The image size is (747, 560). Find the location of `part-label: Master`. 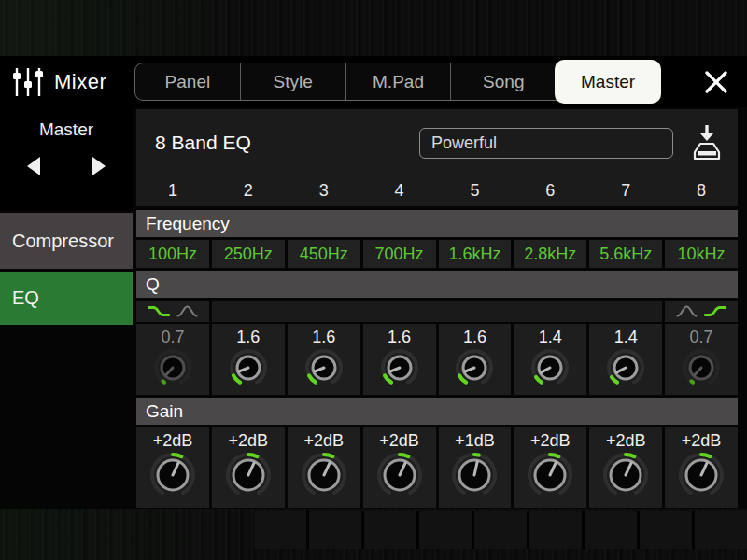

part-label: Master is located at coordinates (66, 123).